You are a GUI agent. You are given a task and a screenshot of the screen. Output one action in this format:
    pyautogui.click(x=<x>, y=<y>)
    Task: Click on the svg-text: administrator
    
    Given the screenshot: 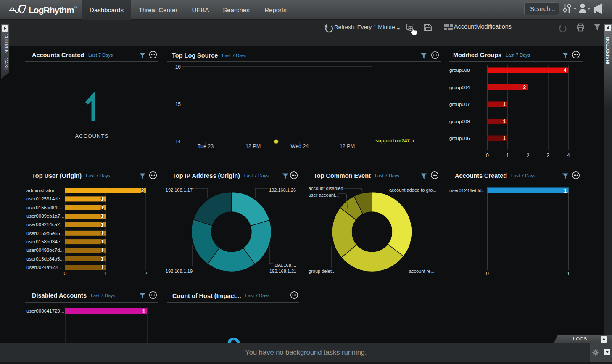 What is the action you would take?
    pyautogui.click(x=40, y=190)
    